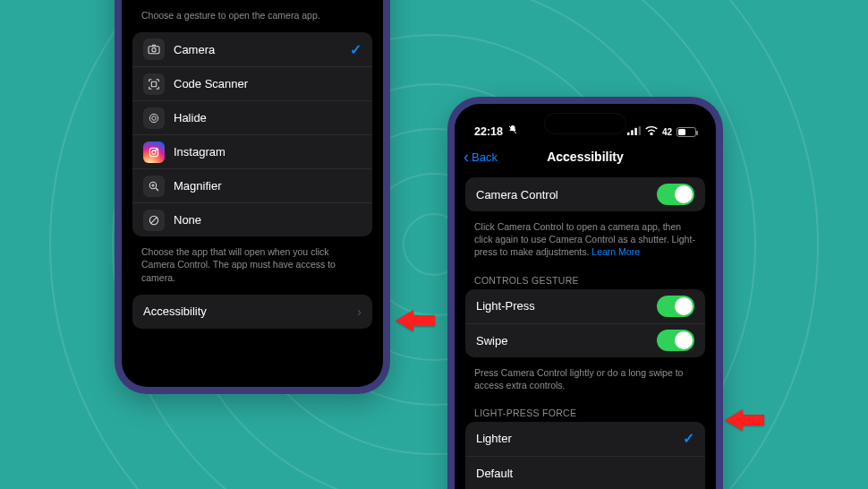  I want to click on accessibility-row: Accessibility ›, so click(252, 312).